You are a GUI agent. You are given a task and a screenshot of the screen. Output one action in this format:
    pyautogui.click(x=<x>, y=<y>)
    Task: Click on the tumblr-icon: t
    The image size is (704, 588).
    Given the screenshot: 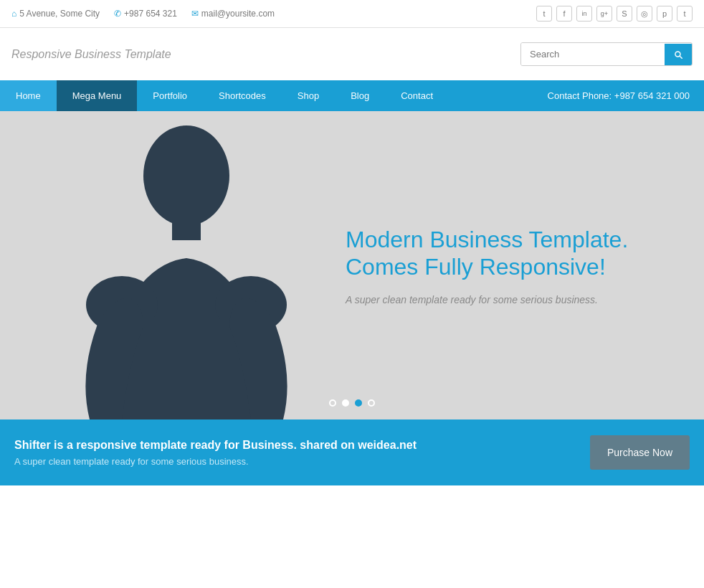 What is the action you would take?
    pyautogui.click(x=685, y=14)
    